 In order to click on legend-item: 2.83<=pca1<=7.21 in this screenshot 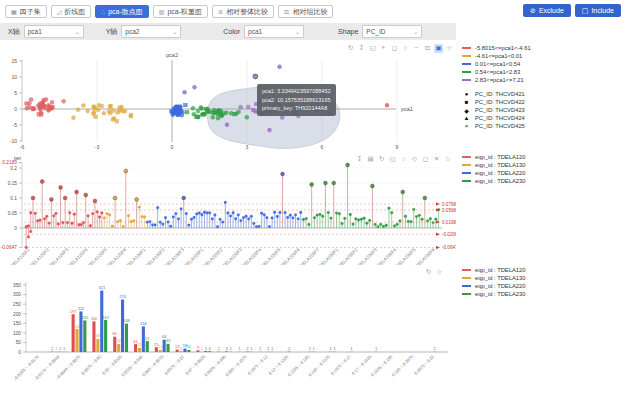, I will do `click(543, 80)`.